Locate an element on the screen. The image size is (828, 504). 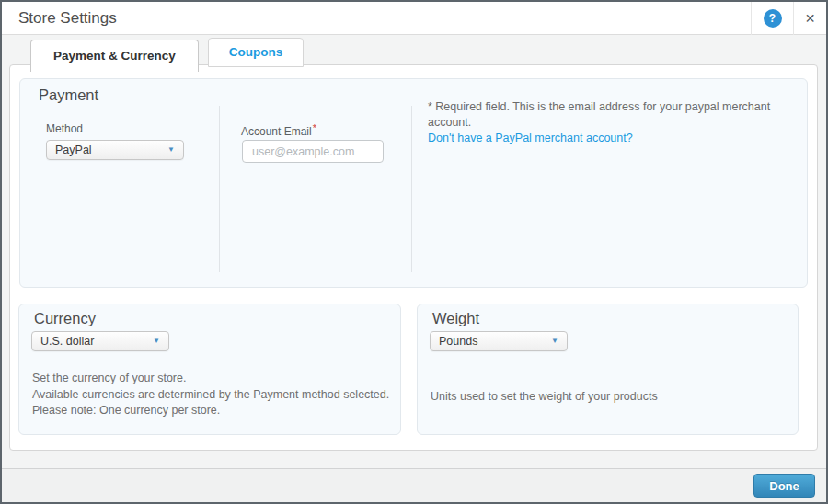
weight-value: Pounds is located at coordinates (458, 341).